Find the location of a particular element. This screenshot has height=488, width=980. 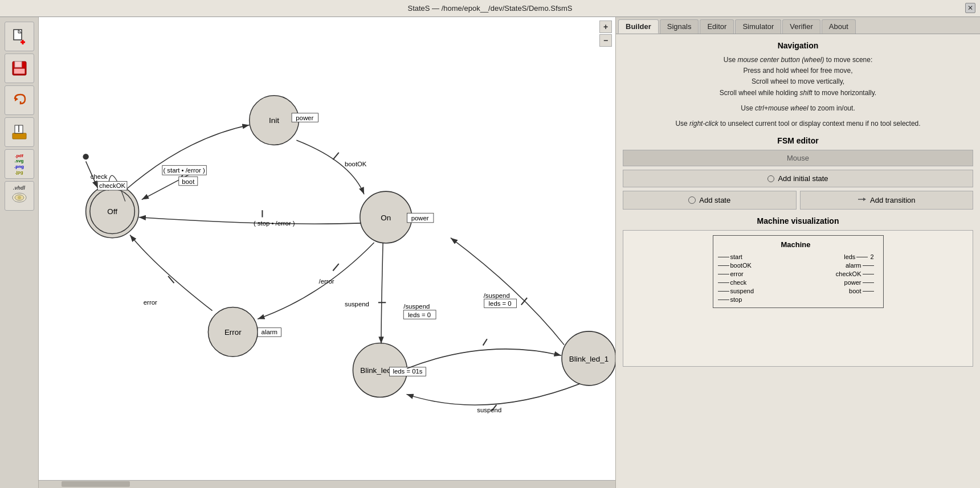

signal-line-alarm is located at coordinates (868, 265).